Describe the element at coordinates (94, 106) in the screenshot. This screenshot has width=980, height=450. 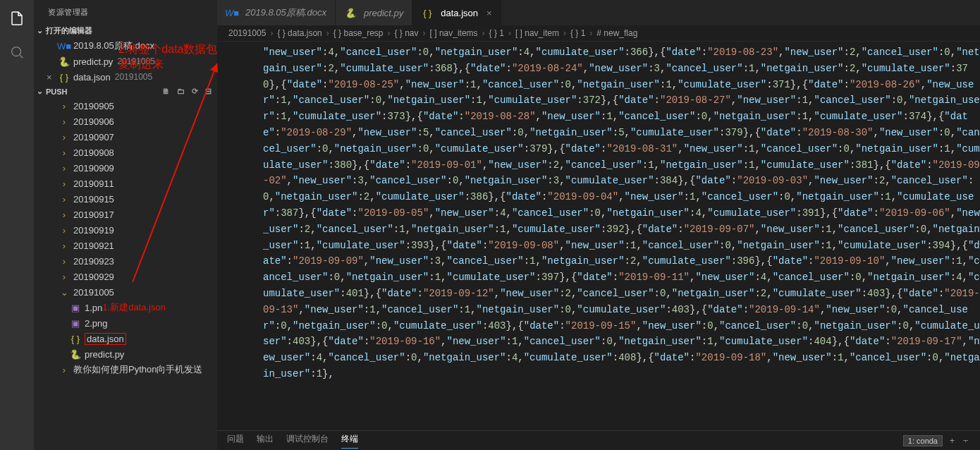
I see `file-label: 20190905` at that location.